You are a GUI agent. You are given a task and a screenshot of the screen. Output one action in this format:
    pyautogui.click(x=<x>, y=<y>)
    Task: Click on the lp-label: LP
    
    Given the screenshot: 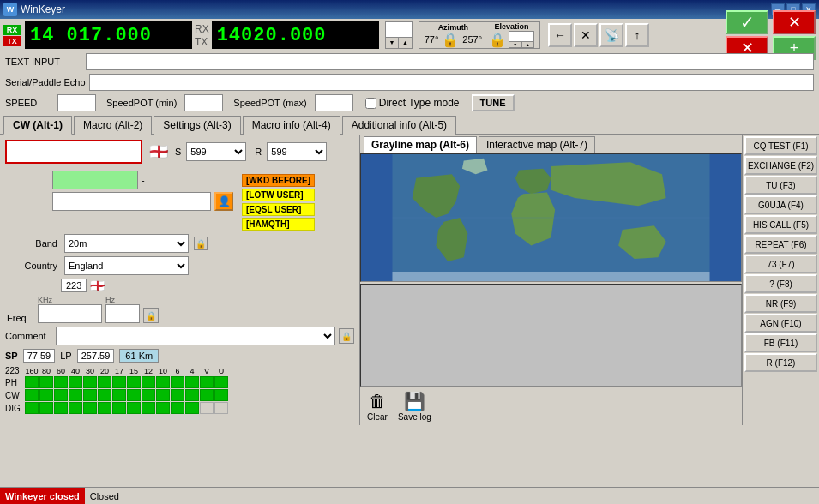 What is the action you would take?
    pyautogui.click(x=65, y=356)
    